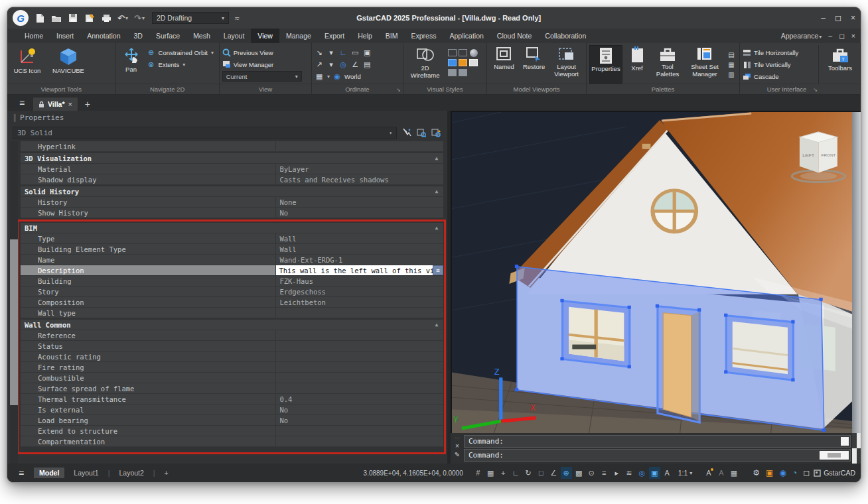 The image size is (868, 504). I want to click on doc-menu-icon: ≡, so click(22, 103).